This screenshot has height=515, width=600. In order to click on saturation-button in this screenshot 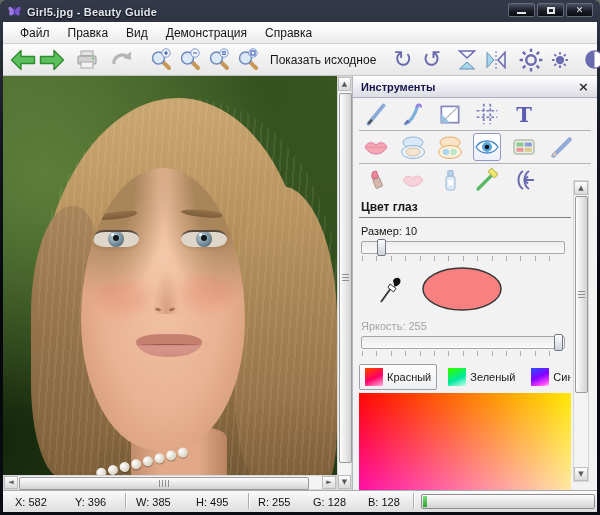, I will do `click(560, 60)`.